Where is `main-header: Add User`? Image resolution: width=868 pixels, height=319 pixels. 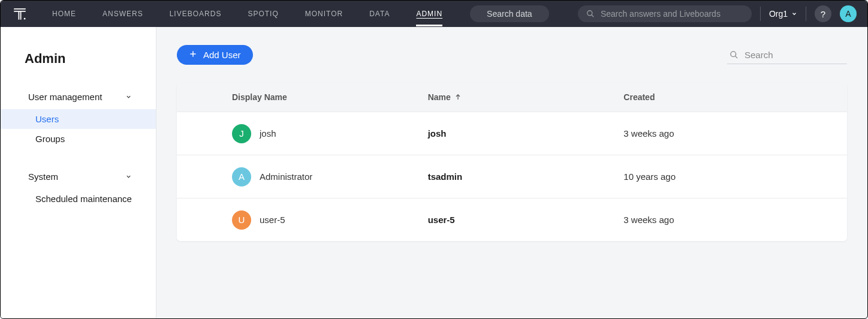
main-header: Add User is located at coordinates (512, 55).